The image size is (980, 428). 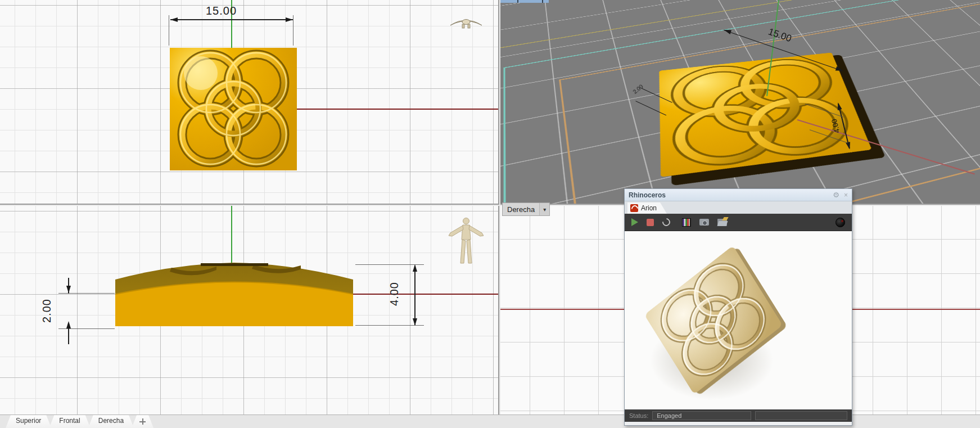 I want to click on z-axis-line, so click(x=232, y=235).